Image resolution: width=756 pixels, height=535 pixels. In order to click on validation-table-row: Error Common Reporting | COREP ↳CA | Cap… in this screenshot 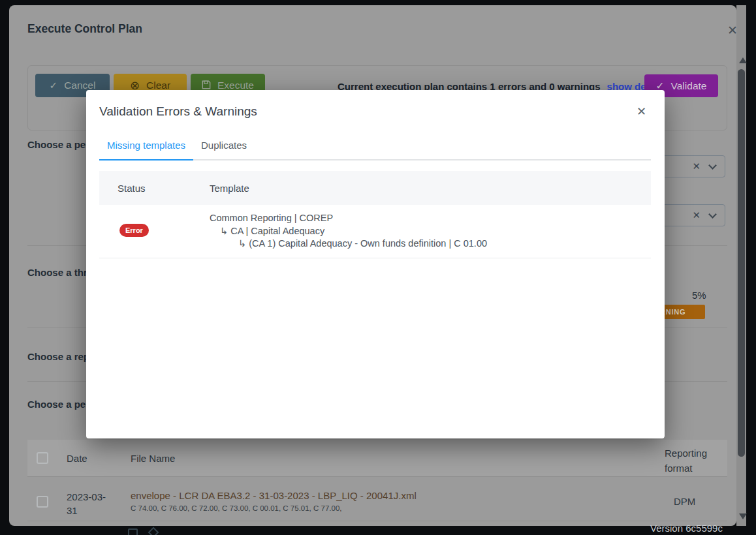, I will do `click(375, 232)`.